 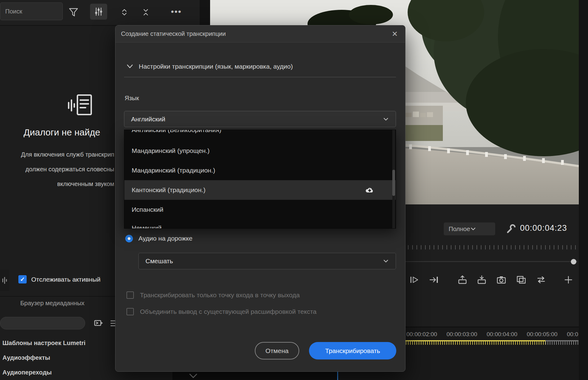 What do you see at coordinates (541, 280) in the screenshot?
I see `comparison-view-icon` at bounding box center [541, 280].